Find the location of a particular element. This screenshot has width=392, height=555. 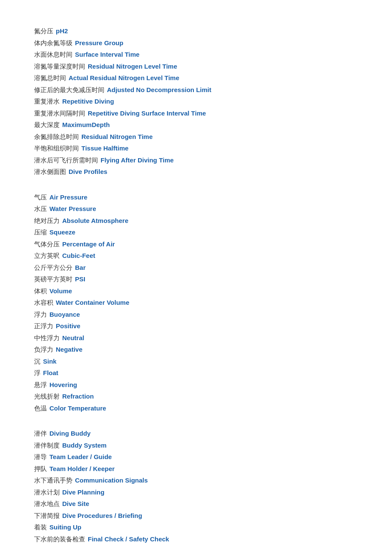

term-line: 英磅平方英时PSI is located at coordinates (196, 279).